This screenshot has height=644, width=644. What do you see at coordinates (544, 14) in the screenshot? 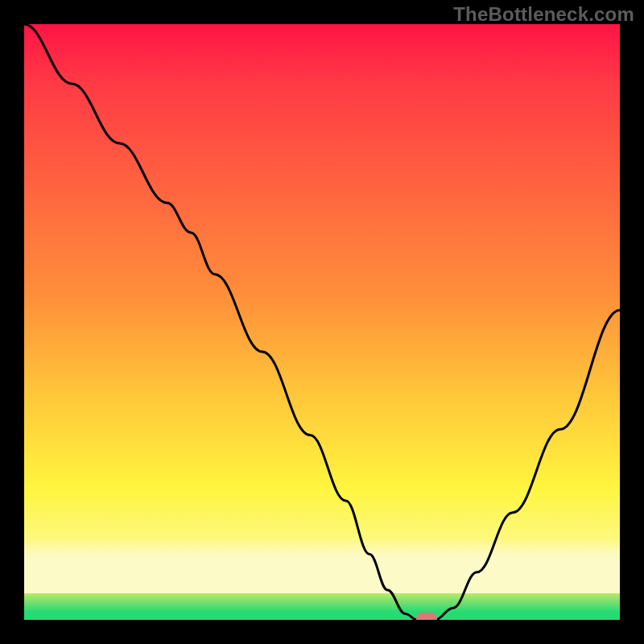
I see `watermark-text: TheBottleneck.com` at bounding box center [544, 14].